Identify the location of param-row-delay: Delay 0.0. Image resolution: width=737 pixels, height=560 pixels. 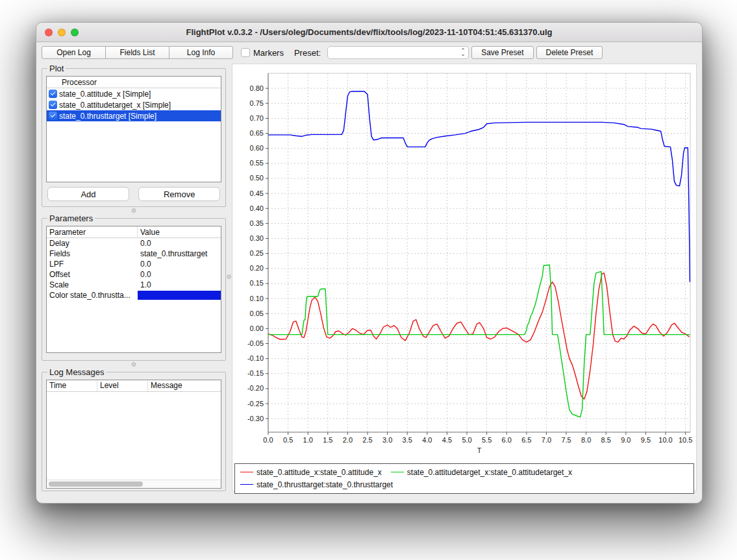
(134, 243).